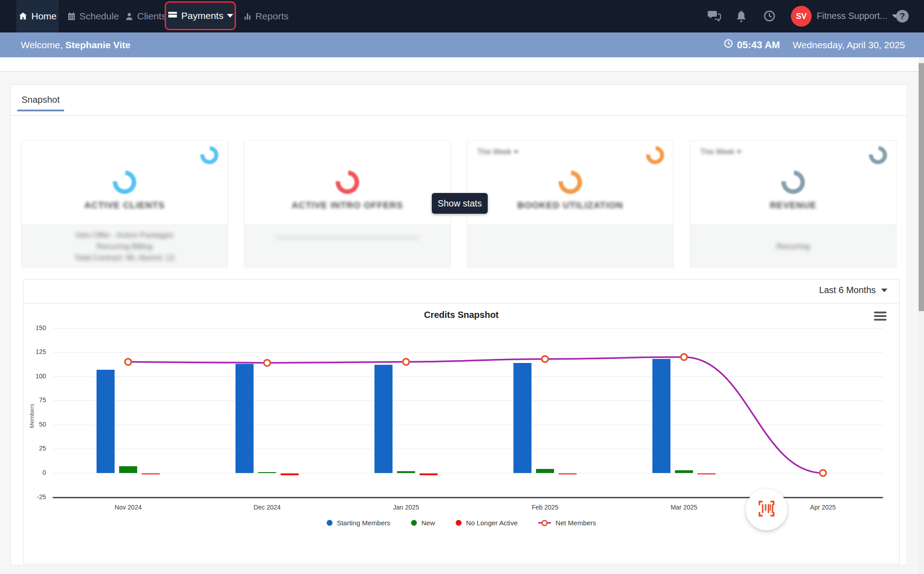 Image resolution: width=924 pixels, height=574 pixels. Describe the element at coordinates (793, 246) in the screenshot. I see `footer-line: Recurring` at that location.